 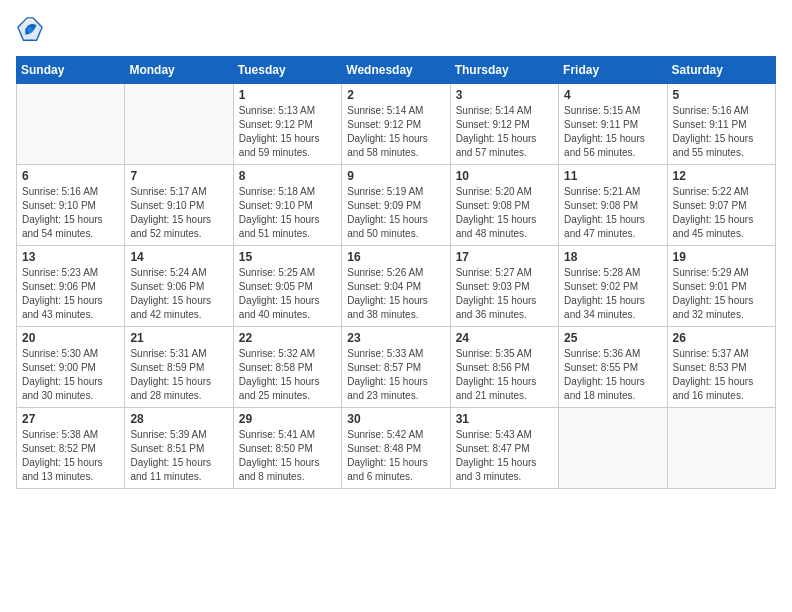 I want to click on calendar-cell: 6Sunrise: 5:16 AM Sunset: 9:10 PM Daylig…, so click(x=71, y=206).